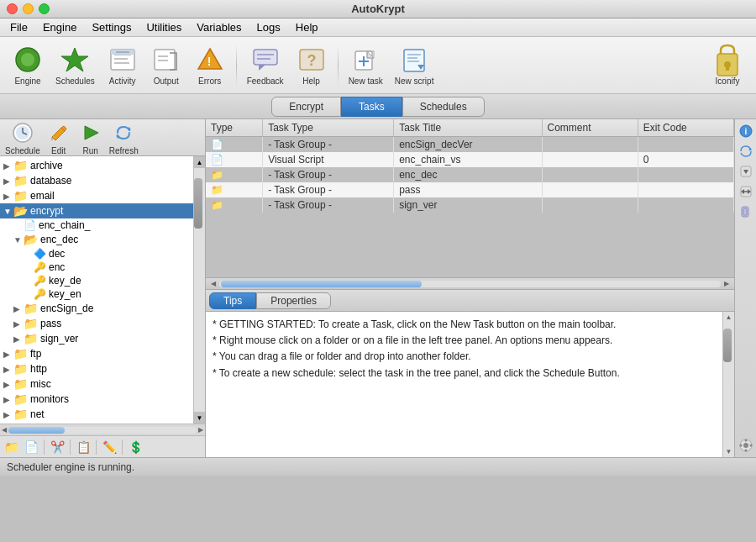  What do you see at coordinates (97, 324) in the screenshot?
I see `tree-item-pass: ▶ 📁 pass` at bounding box center [97, 324].